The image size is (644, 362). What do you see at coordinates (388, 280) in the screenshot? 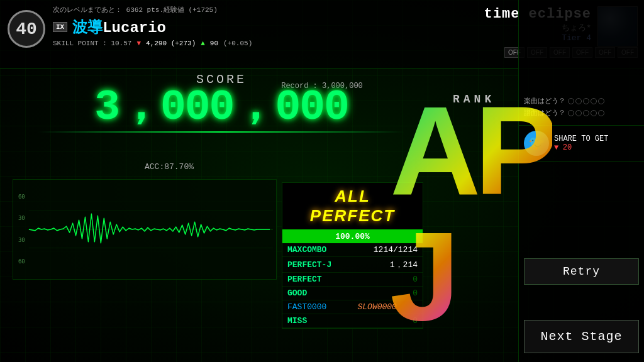
I see `stat-value-perfect: 0` at bounding box center [388, 280].